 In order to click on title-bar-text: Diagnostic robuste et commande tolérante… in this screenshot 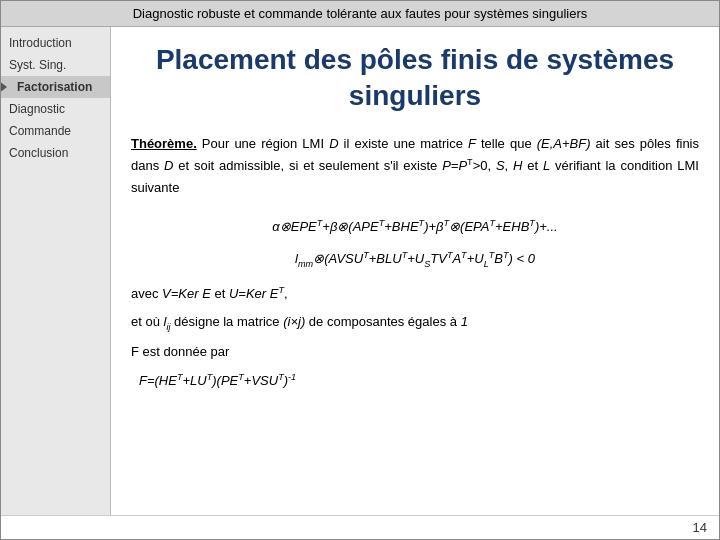, I will do `click(360, 14)`.